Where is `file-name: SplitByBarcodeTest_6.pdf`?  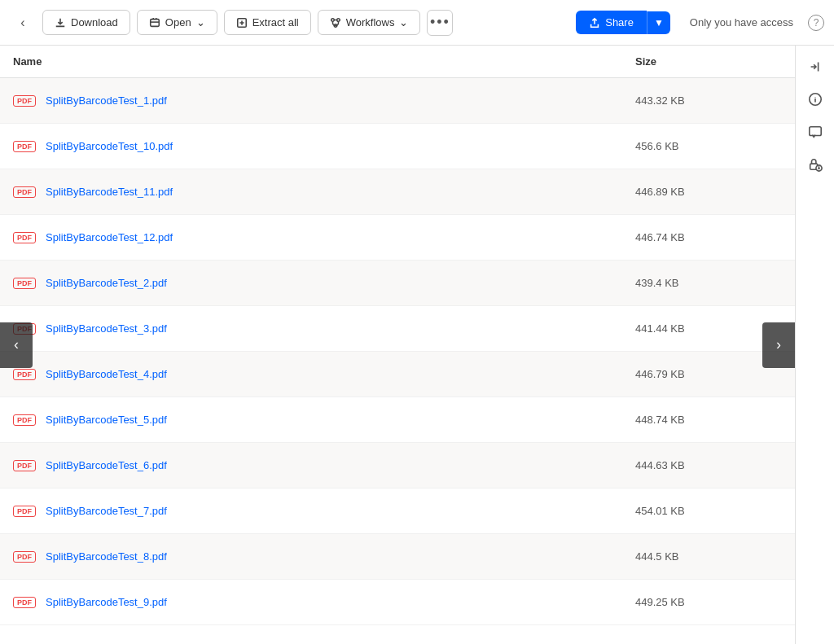
file-name: SplitByBarcodeTest_6.pdf is located at coordinates (340, 466).